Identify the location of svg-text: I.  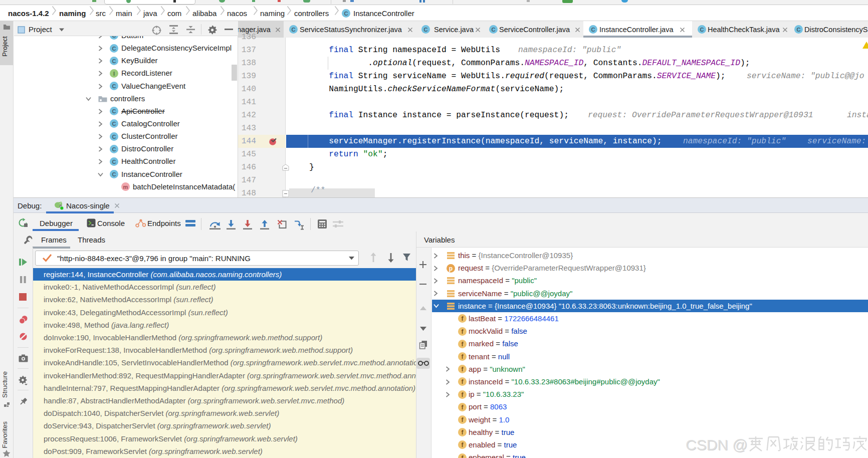
(114, 74).